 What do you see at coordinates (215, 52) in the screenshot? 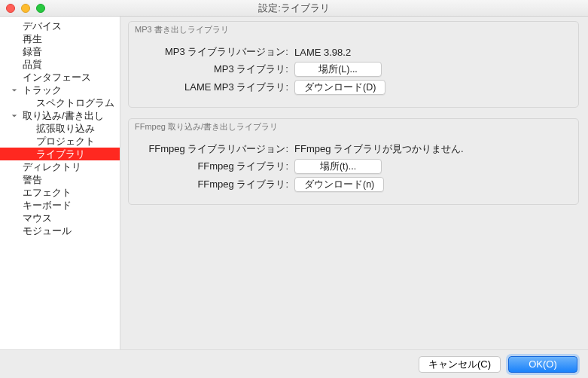
I see `mp3-version-label: MP3 ライブラリバージョン:` at bounding box center [215, 52].